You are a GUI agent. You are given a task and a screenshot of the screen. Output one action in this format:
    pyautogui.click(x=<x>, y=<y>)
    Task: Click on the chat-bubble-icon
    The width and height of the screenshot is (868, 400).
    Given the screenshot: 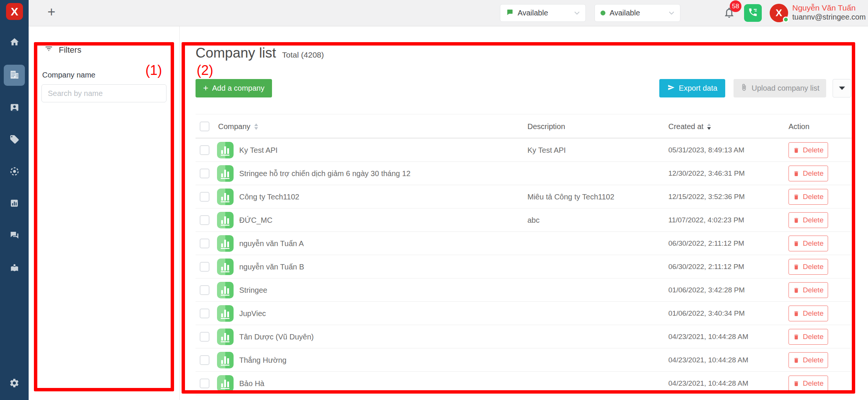 What is the action you would take?
    pyautogui.click(x=510, y=13)
    